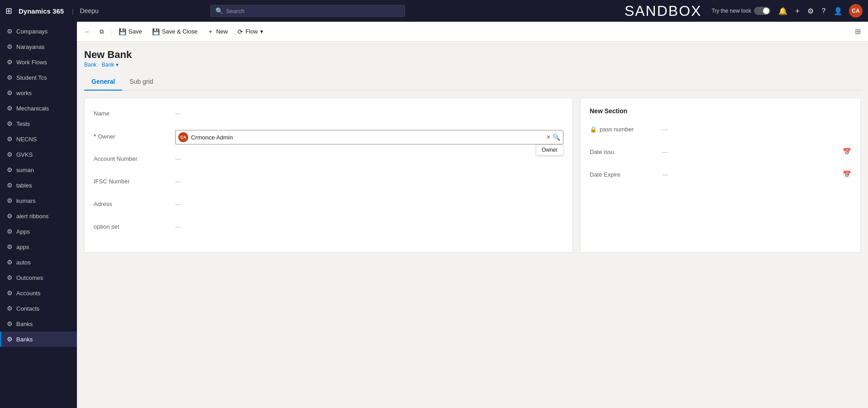 The width and height of the screenshot is (868, 408). What do you see at coordinates (24, 340) in the screenshot?
I see `sidebar-item-label: Banks` at bounding box center [24, 340].